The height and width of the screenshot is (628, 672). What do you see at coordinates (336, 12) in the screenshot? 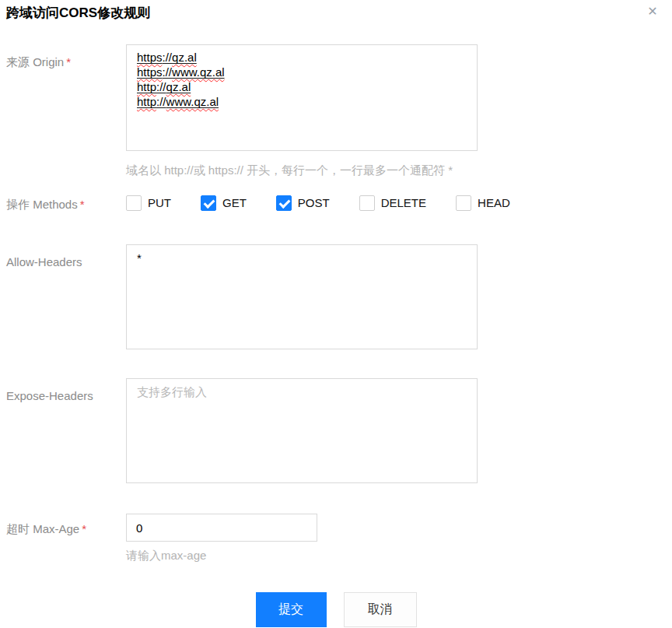
I see `dialog-title: 跨域访问CORS修改规则` at bounding box center [336, 12].